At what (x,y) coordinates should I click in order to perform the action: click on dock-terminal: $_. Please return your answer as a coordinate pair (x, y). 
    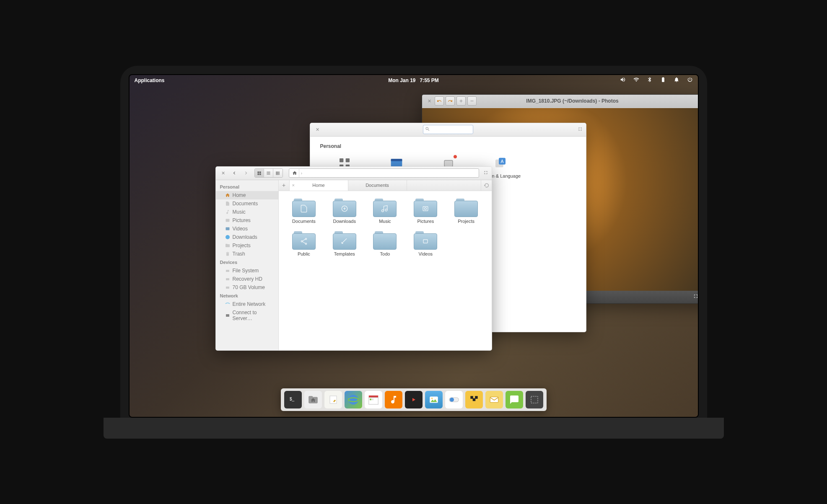
    Looking at the image, I should click on (293, 400).